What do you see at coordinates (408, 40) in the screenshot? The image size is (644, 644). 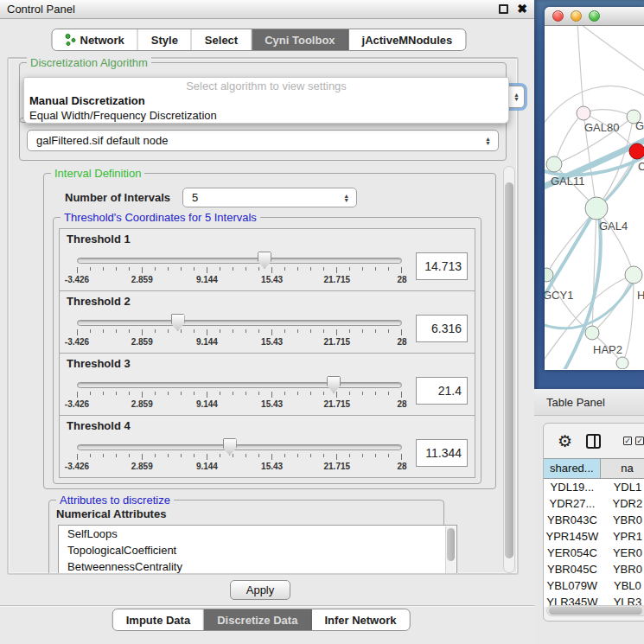 I see `tab-jactivemnodules: jActiveMNodules` at bounding box center [408, 40].